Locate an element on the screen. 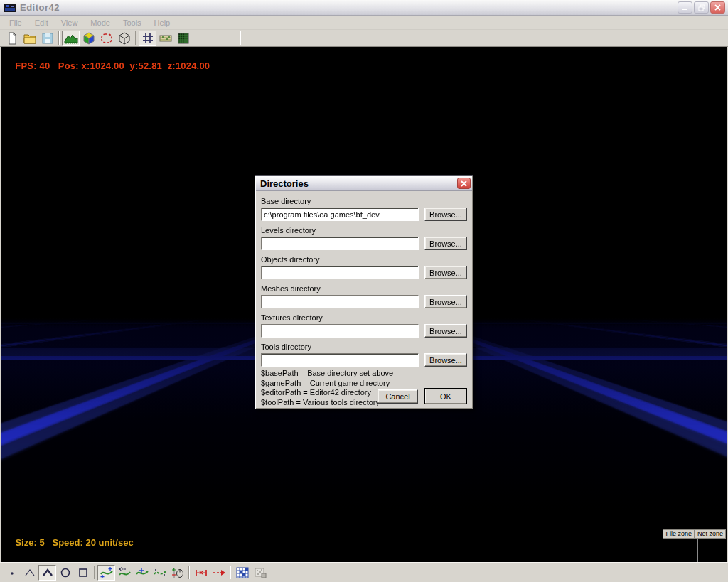 This screenshot has height=582, width=728. menu-mode: Mode is located at coordinates (100, 23).